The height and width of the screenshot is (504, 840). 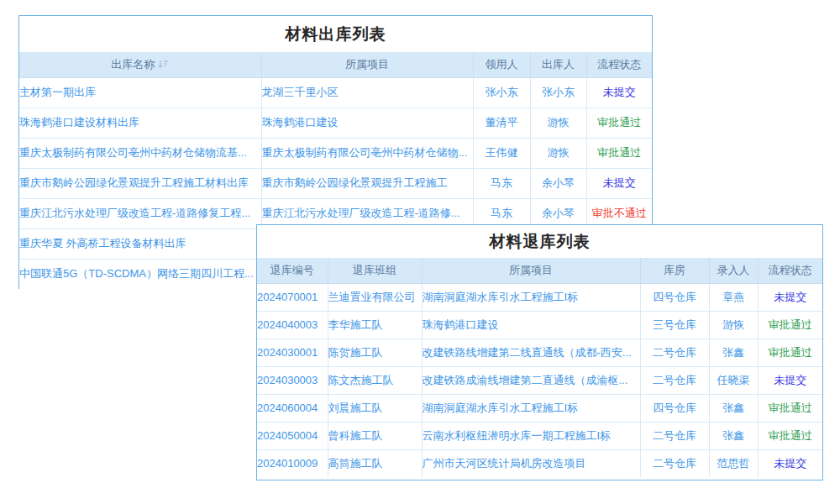 What do you see at coordinates (292, 380) in the screenshot?
I see `returns-code-cell: 2024030003` at bounding box center [292, 380].